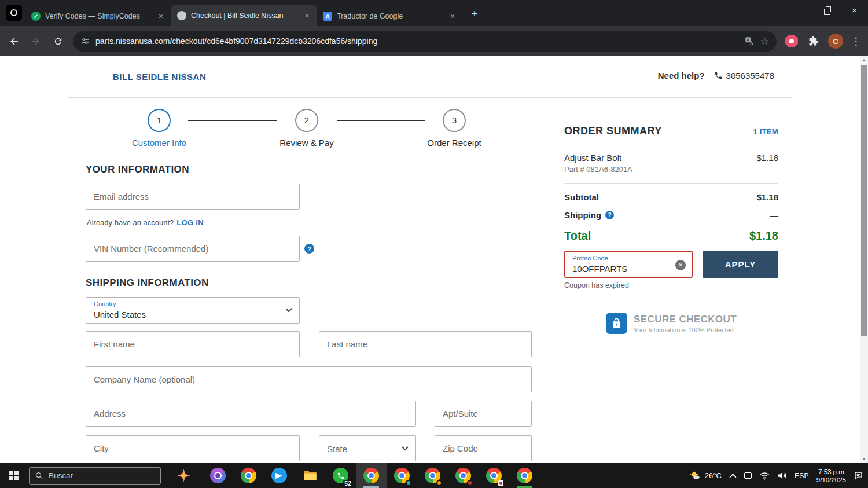  What do you see at coordinates (713, 476) in the screenshot?
I see `temperature-text: 26°C` at bounding box center [713, 476].